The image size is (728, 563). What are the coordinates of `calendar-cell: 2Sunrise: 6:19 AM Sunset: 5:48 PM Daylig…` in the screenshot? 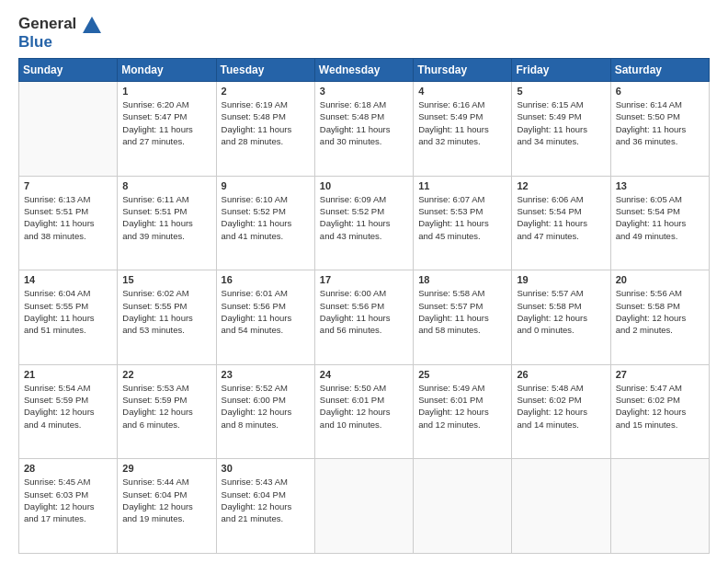 It's located at (265, 129).